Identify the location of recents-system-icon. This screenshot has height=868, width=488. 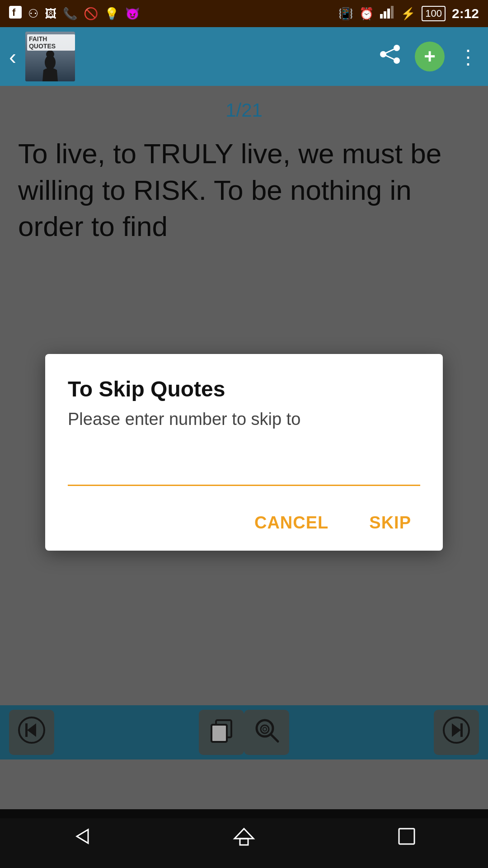
(407, 839).